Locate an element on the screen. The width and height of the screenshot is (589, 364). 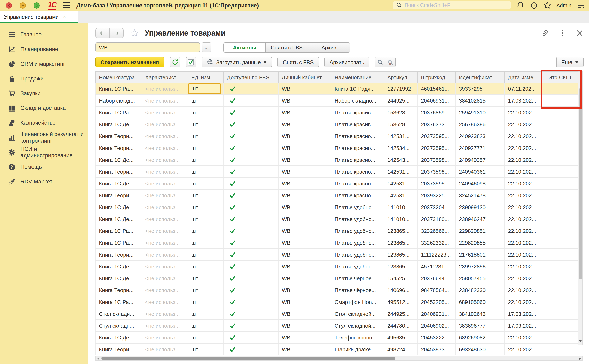
table-cell: 20373204... is located at coordinates (436, 207).